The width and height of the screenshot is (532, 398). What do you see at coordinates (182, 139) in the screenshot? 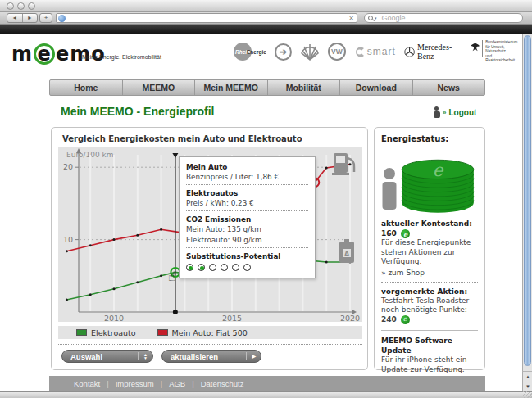
I see `chart-title: Vergleich Energiekosten mein Auto und El…` at bounding box center [182, 139].